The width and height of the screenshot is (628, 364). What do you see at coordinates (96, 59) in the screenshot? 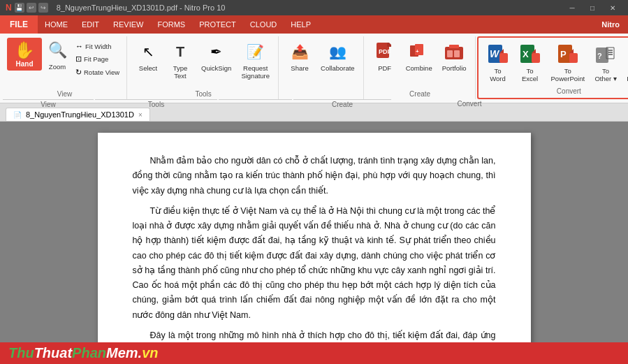
I see `fit-page-label: Fit Page` at bounding box center [96, 59].